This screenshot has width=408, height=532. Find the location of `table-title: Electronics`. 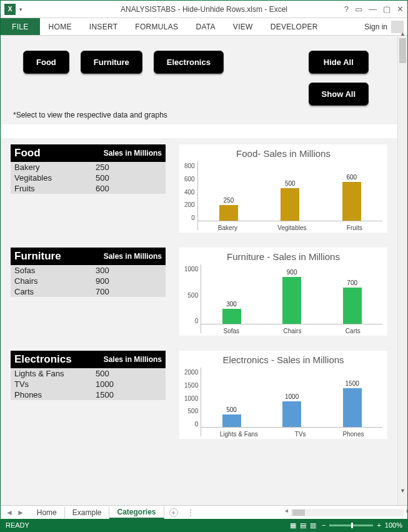

table-title: Electronics is located at coordinates (59, 359).